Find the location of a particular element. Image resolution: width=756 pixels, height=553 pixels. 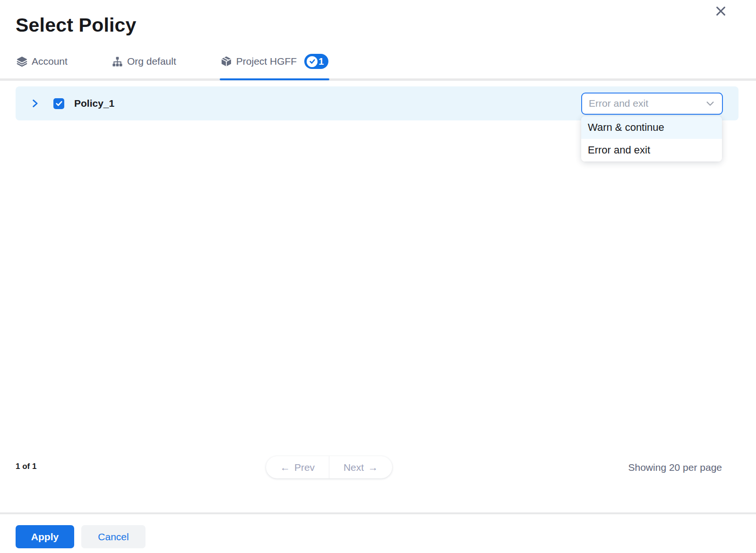

policy-row: Policy_1 Error and exit is located at coordinates (377, 103).